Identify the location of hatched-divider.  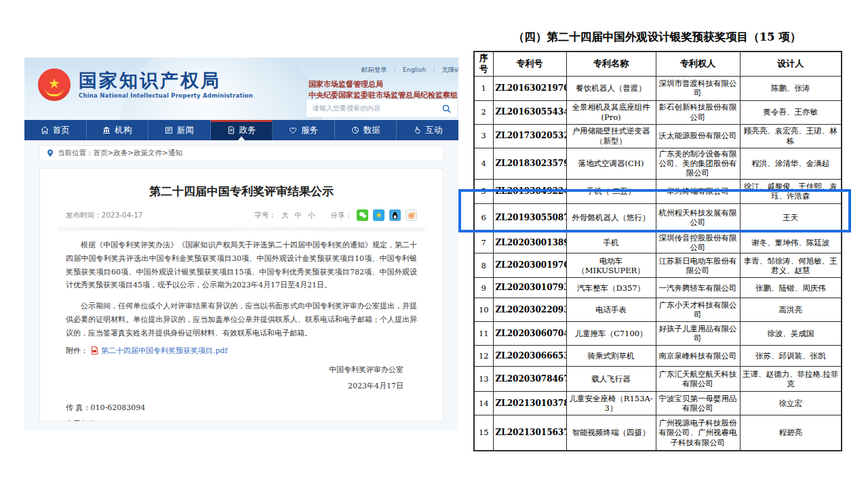
(241, 229).